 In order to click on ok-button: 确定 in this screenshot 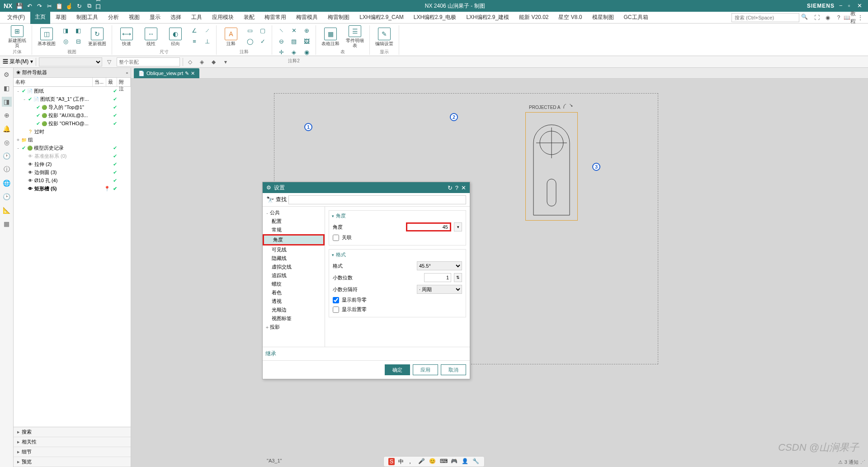, I will do `click(397, 370)`.